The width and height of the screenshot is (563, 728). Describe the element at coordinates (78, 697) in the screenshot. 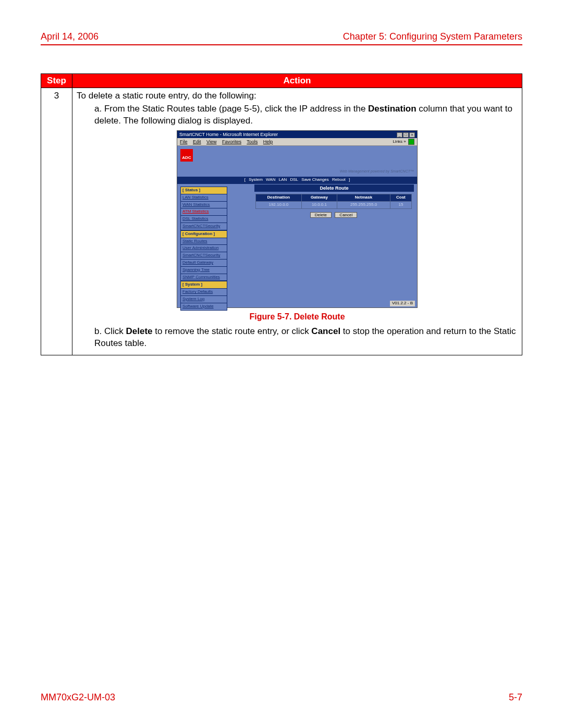

I see `footer-doc: MM70xG2-UM-03` at that location.